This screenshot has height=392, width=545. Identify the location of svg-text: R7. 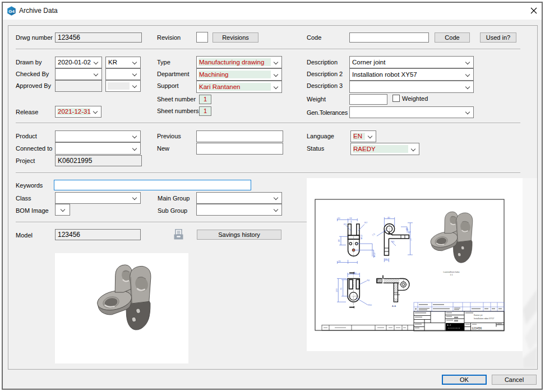
(366, 223).